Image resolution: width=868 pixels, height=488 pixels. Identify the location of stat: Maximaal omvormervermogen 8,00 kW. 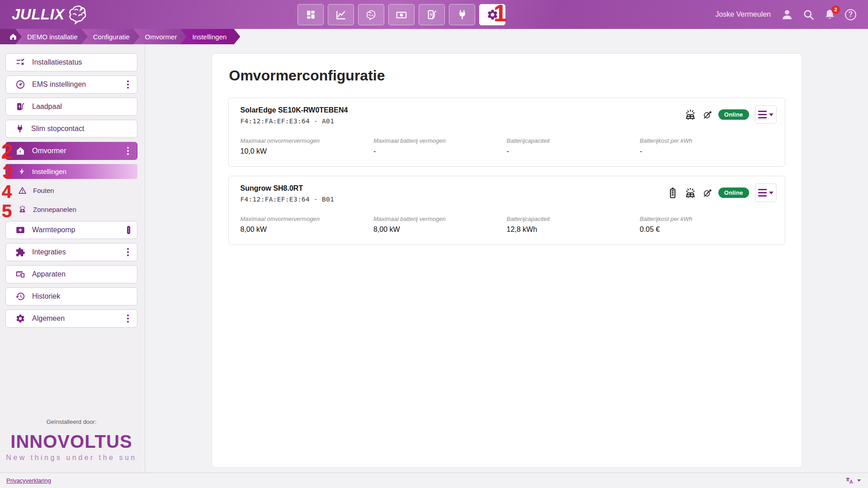
(307, 225).